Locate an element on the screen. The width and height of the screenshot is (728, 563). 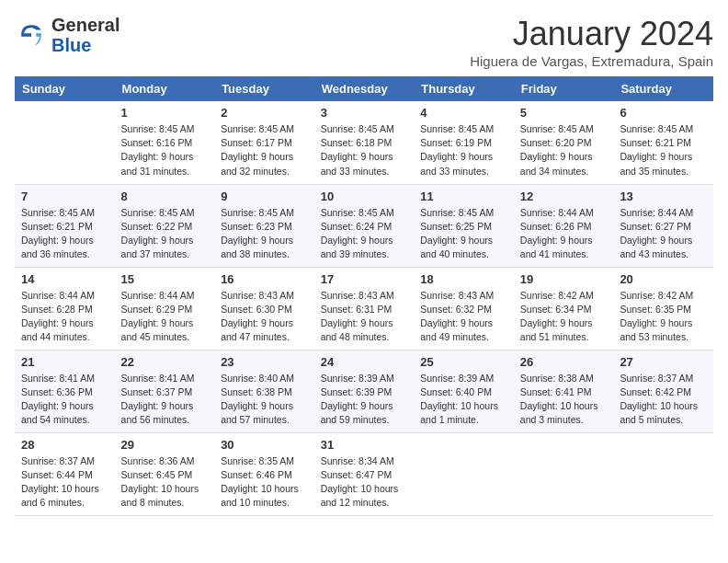
logo-general: General is located at coordinates (85, 25).